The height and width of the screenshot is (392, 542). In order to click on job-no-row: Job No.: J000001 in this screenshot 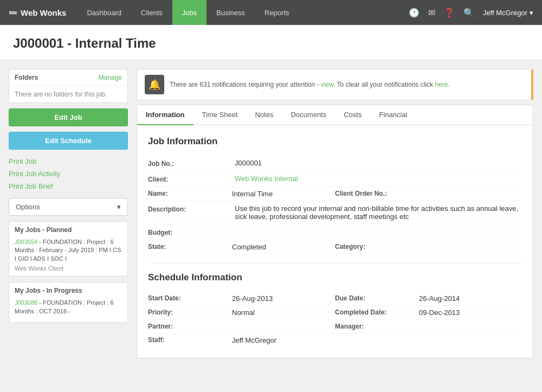, I will do `click(335, 164)`.